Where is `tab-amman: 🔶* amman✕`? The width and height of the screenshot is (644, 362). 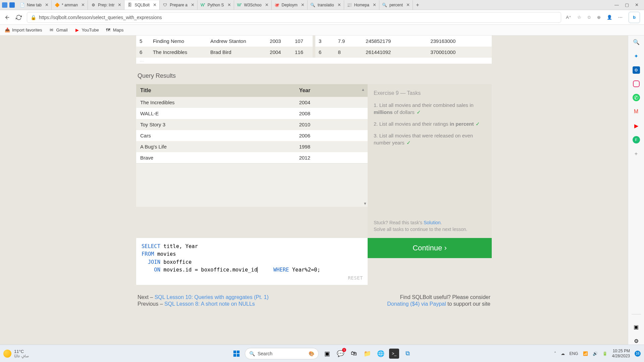
tab-amman: 🔶* amman✕ is located at coordinates (70, 5).